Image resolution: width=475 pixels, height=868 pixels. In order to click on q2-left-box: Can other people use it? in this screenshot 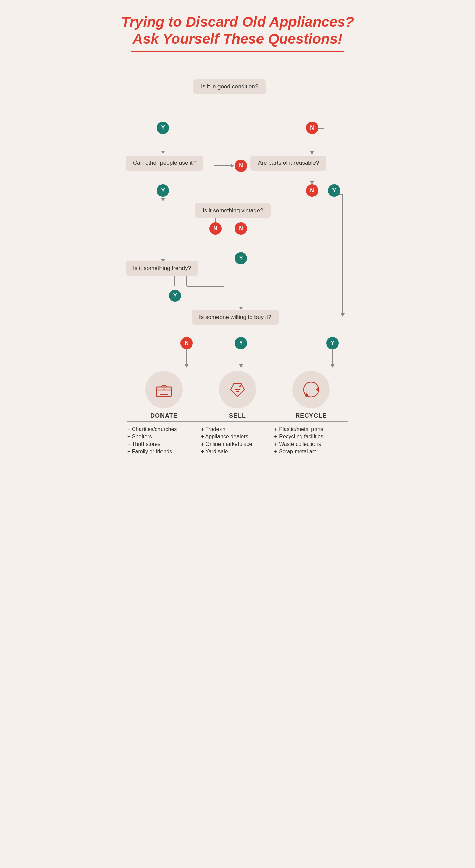, I will do `click(164, 163)`.